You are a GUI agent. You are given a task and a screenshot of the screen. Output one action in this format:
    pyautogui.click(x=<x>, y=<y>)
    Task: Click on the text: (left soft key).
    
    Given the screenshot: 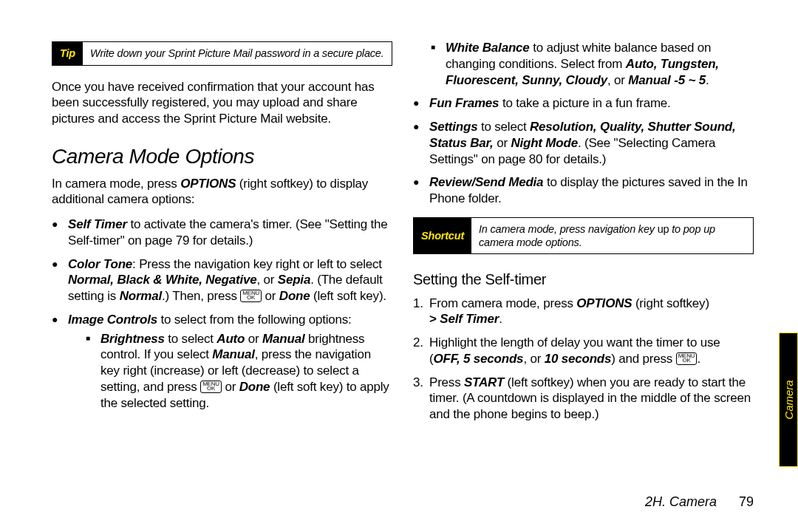 What is the action you would take?
    pyautogui.click(x=349, y=296)
    